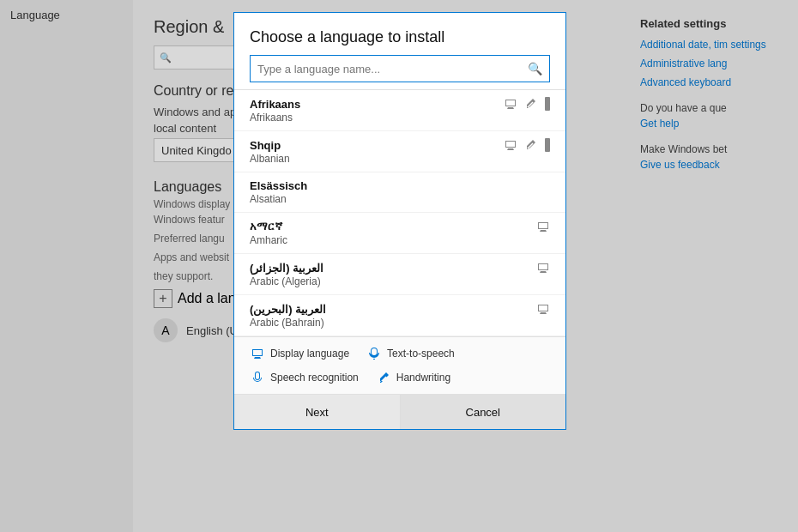 Image resolution: width=798 pixels, height=532 pixels. Describe the element at coordinates (543, 309) in the screenshot. I see `lang-icons-arabic-bahrain` at that location.